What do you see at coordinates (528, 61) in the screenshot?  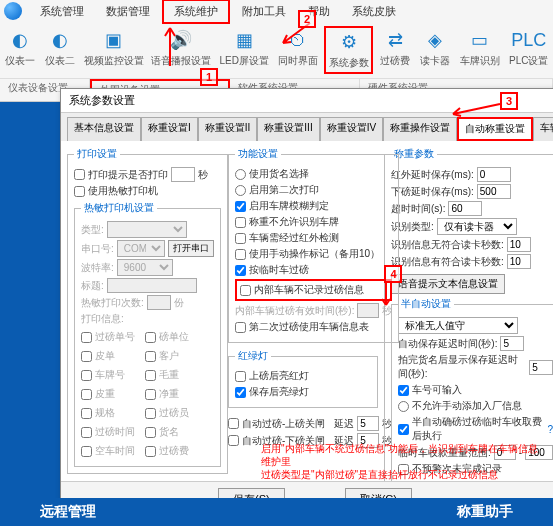 I see `tool-label: PLC设置` at bounding box center [528, 61].